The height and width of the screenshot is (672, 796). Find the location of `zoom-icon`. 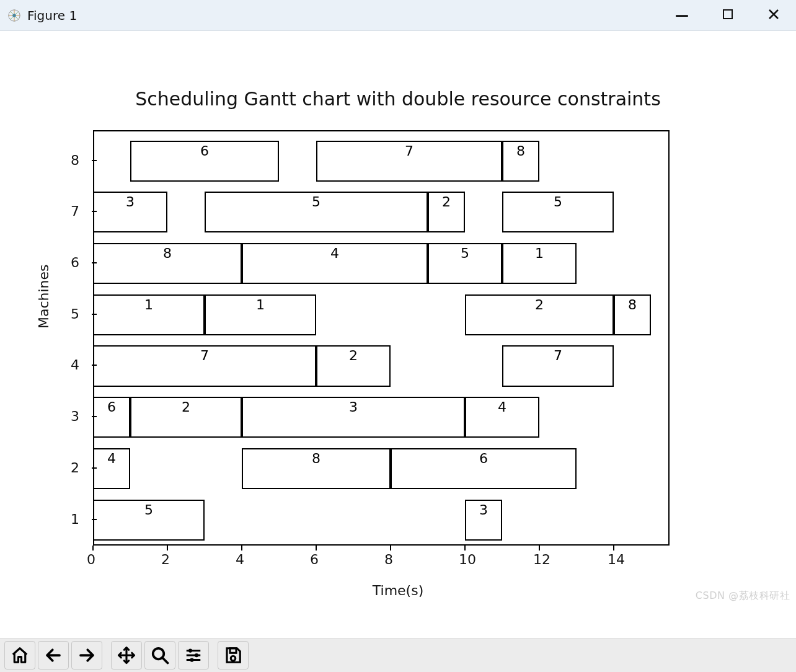

zoom-icon is located at coordinates (160, 655).